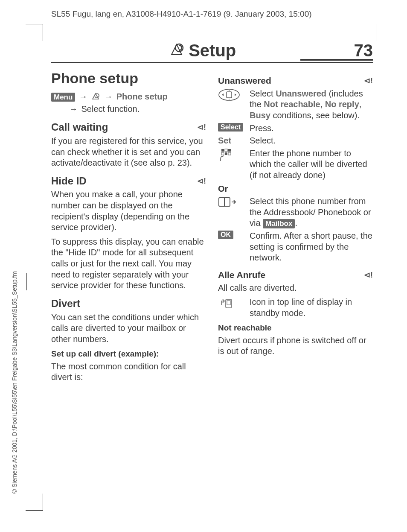 The image size is (407, 532). What do you see at coordinates (311, 213) in the screenshot?
I see `addr-text: Select this phone number from the Addres…` at bounding box center [311, 213].